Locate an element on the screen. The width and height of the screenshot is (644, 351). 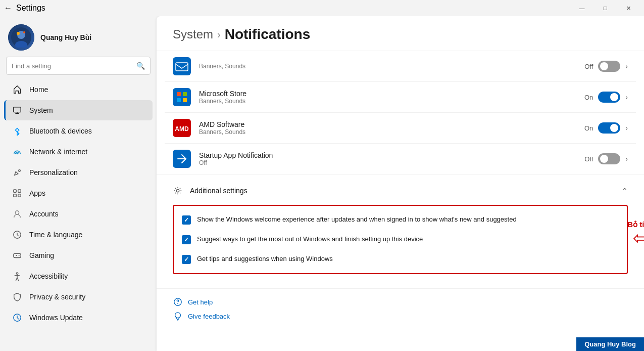
app-sub-1: Banners, Sounds is located at coordinates (388, 101).